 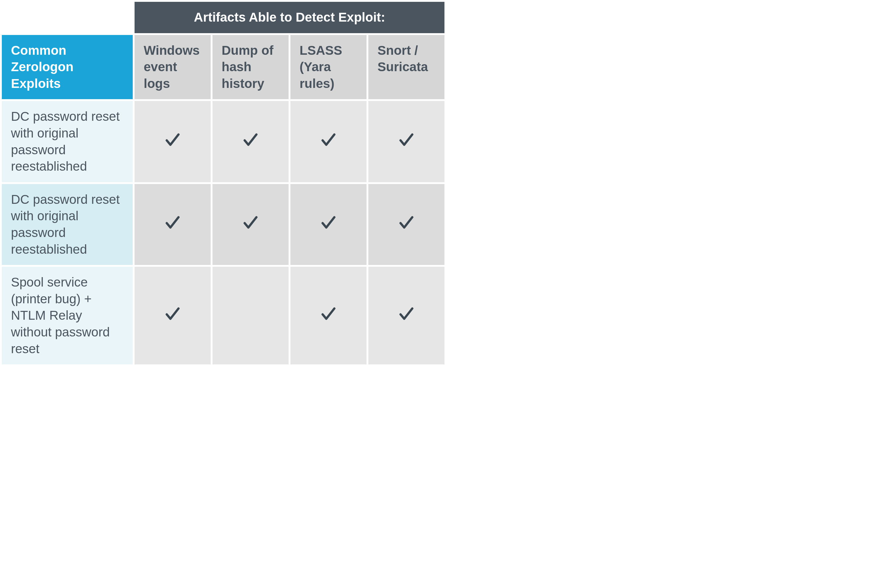 What do you see at coordinates (68, 225) in the screenshot?
I see `row-label-1: DC password reset with original password…` at bounding box center [68, 225].